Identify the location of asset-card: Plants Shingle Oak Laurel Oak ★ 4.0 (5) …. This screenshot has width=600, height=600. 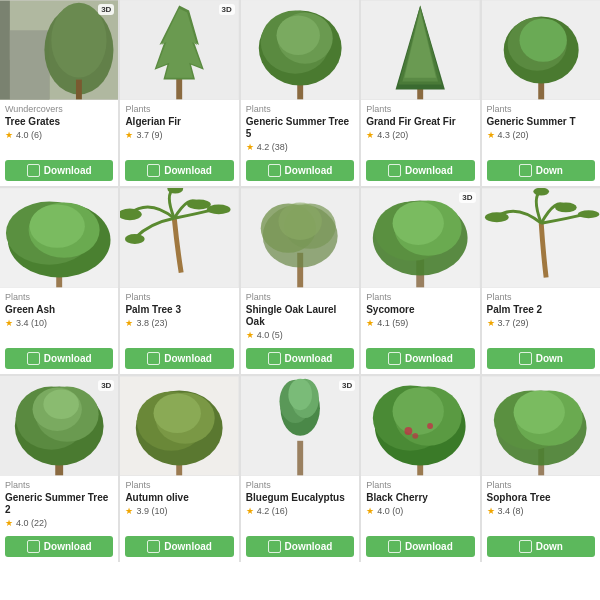
(300, 281).